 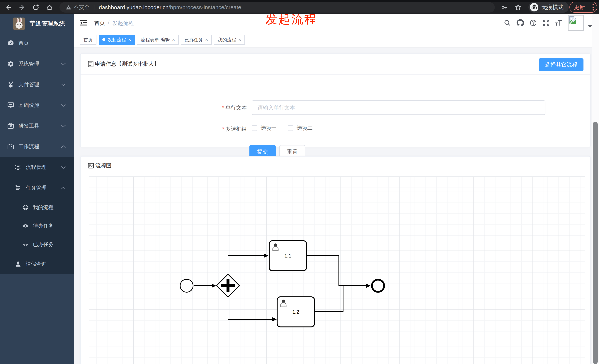 What do you see at coordinates (37, 85) in the screenshot?
I see `sidebar-item-payment: 支付管理` at bounding box center [37, 85].